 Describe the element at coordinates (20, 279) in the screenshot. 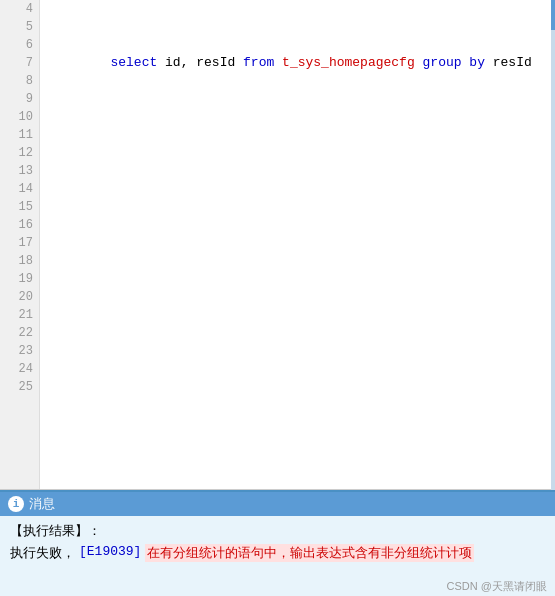

I see `line-num-19: 19` at that location.